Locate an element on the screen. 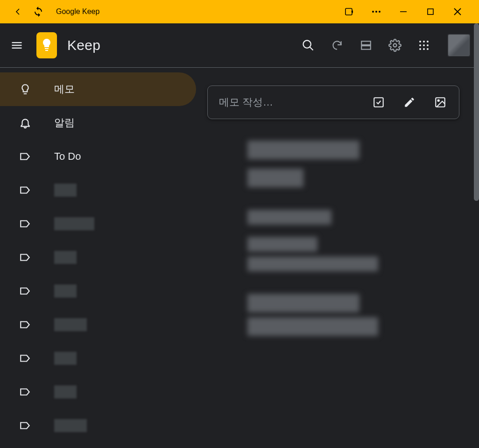 This screenshot has width=479, height=448. back-button is located at coordinates (18, 12).